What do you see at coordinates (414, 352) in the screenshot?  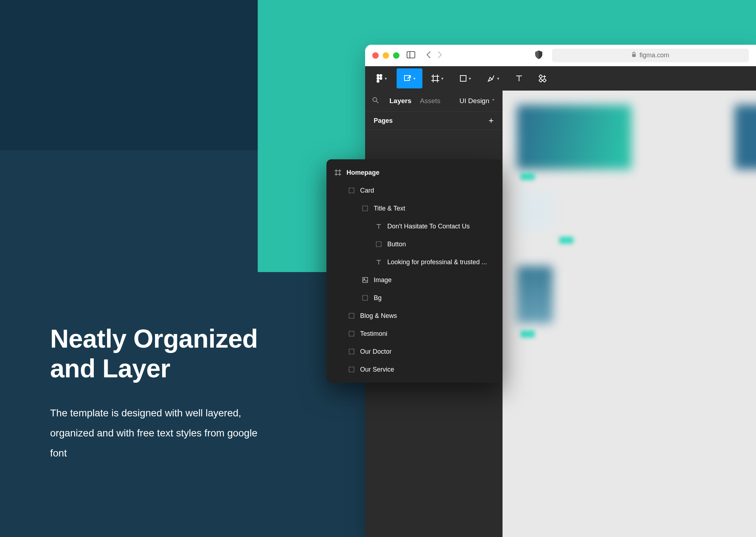 I see `layer-item: Our Doctor` at bounding box center [414, 352].